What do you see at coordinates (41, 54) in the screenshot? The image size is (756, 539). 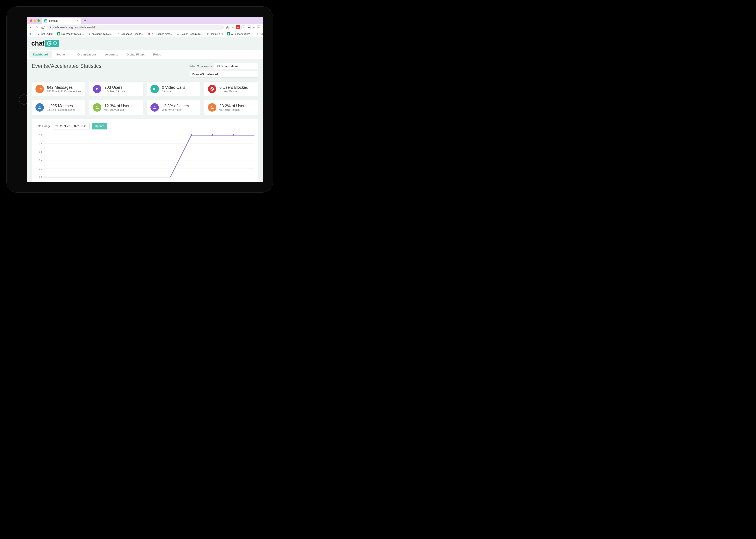 I see `nav-tab-dashboard: Dashboard` at bounding box center [41, 54].